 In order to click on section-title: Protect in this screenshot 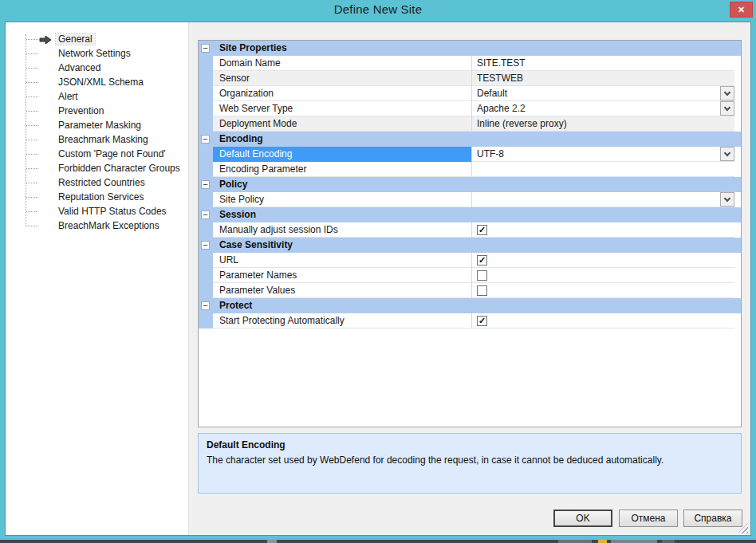, I will do `click(233, 306)`.